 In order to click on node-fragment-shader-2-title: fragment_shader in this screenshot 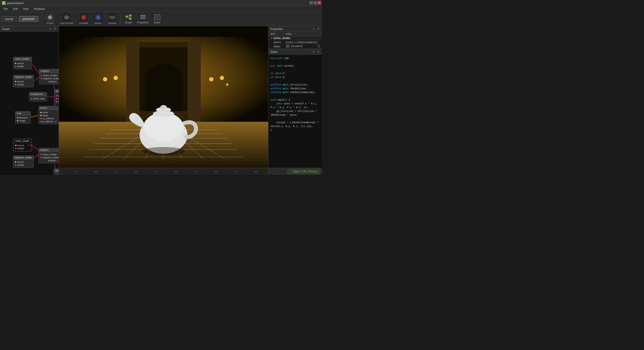, I will do `click(23, 158)`.